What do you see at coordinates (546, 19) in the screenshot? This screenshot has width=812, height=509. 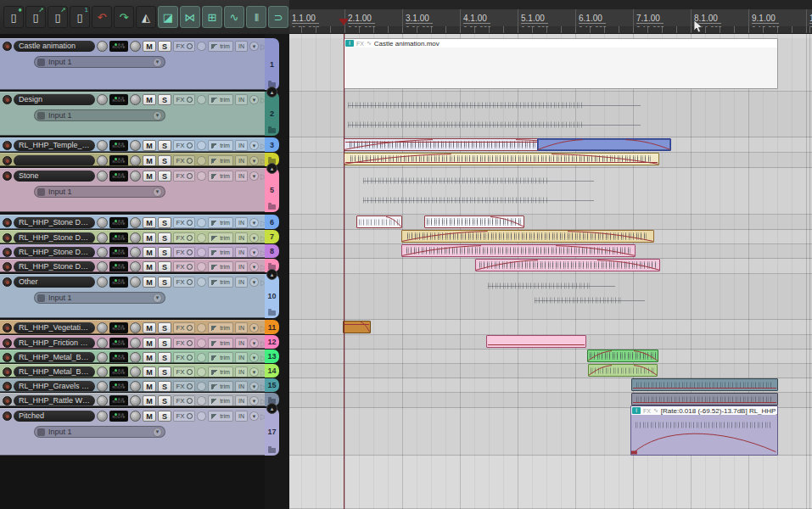 I see `ruler-mark: 5.1.000:08.000` at bounding box center [546, 19].